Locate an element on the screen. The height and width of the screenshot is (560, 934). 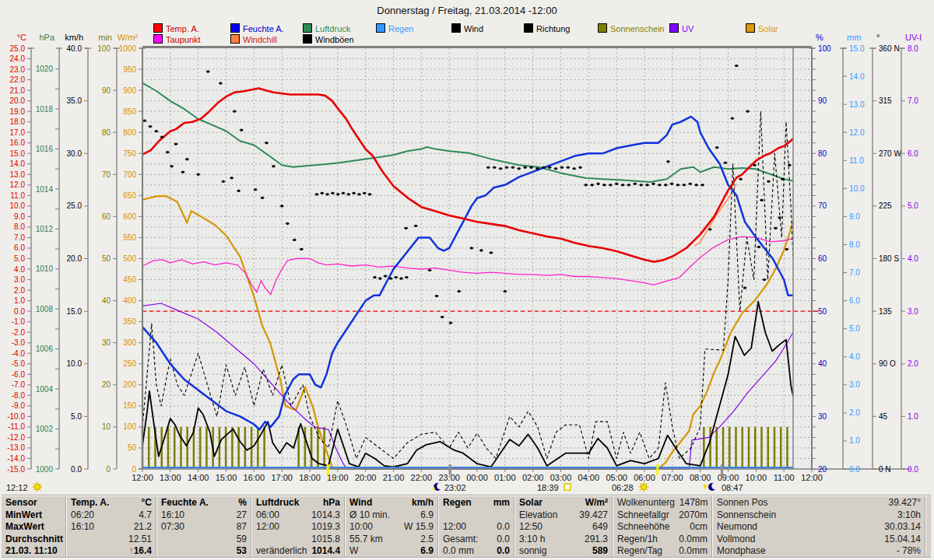
stat-column-1: Temp. A.°C06:204.716:1021.212.51↑16.4 is located at coordinates (112, 527).